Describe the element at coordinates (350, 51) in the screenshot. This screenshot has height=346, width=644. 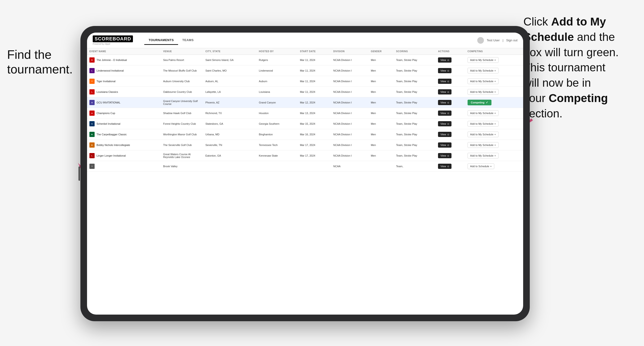
I see `col-division: DIVISION` at that location.